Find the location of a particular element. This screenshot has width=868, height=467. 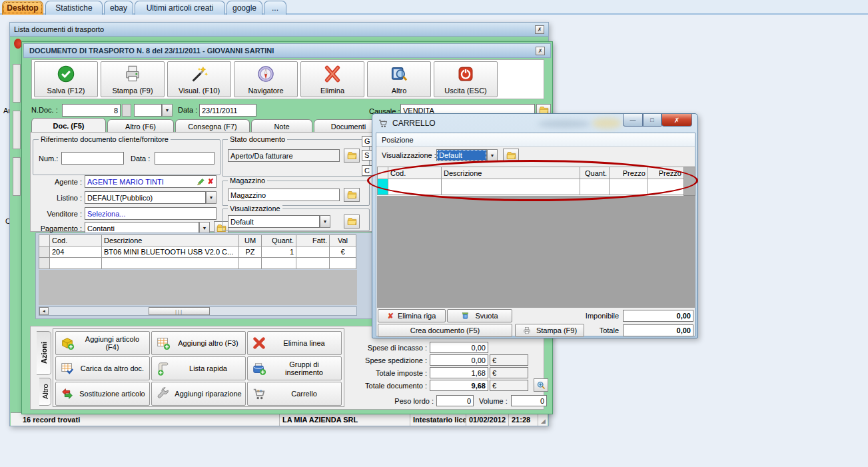

delete-button: Elimina is located at coordinates (332, 79).